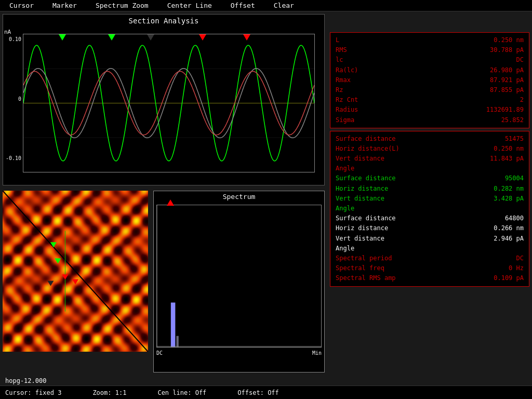  I want to click on menu-center-line: Center Line, so click(190, 5).